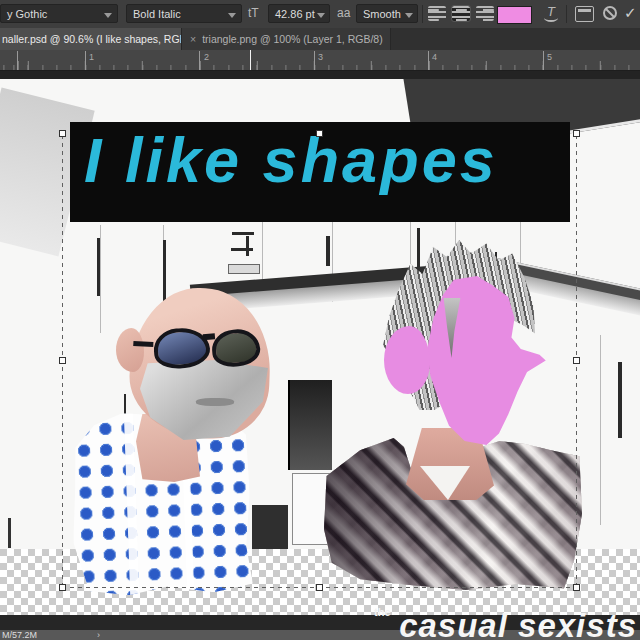  What do you see at coordinates (184, 14) in the screenshot?
I see `font-style-select: Bold Italic` at bounding box center [184, 14].